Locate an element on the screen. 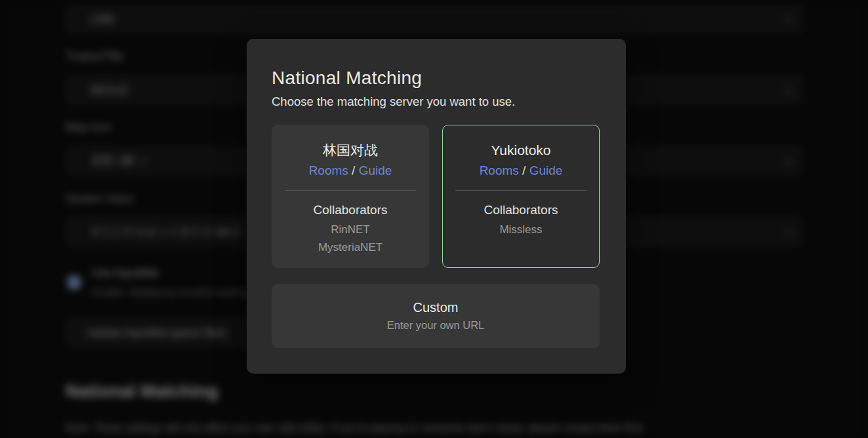 This screenshot has height=438, width=868. collaborator-name: Missless is located at coordinates (521, 230).